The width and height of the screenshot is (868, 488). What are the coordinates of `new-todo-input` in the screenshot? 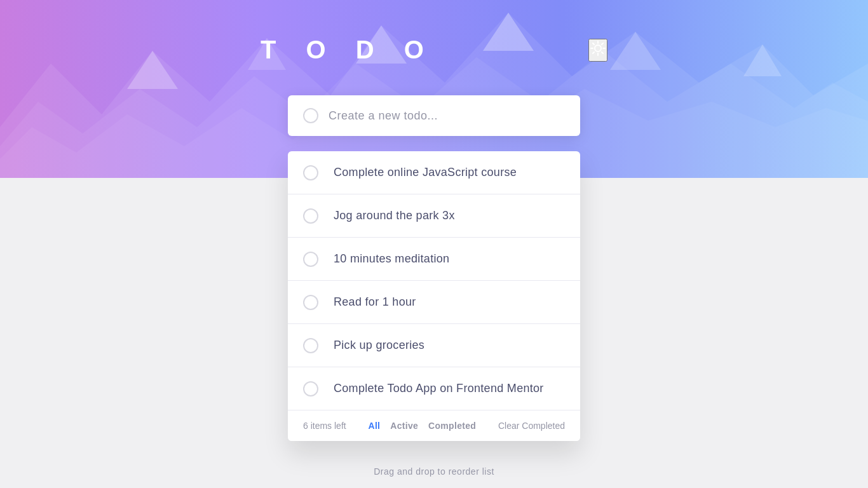 It's located at (447, 116).